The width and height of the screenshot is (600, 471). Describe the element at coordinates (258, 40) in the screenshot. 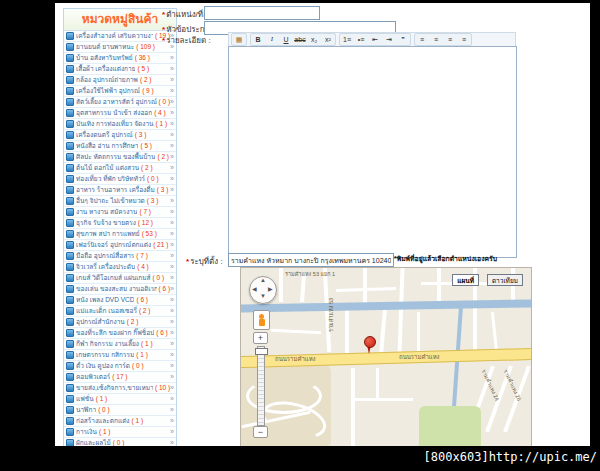

I see `bold-button: B` at that location.